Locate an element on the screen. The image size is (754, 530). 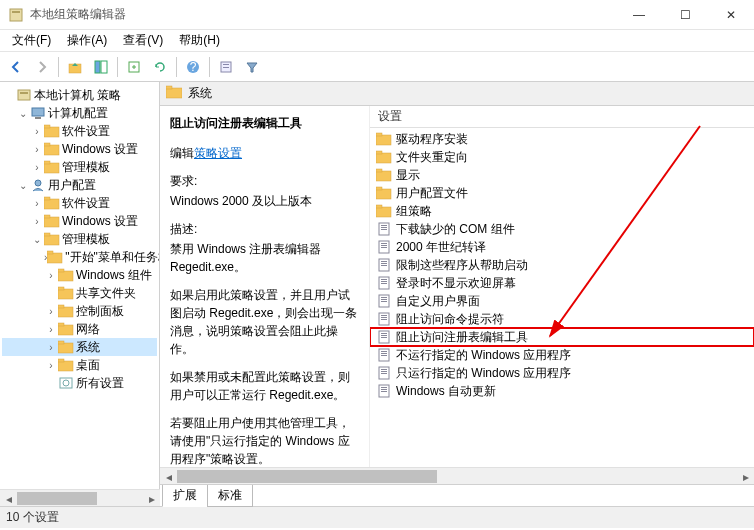
list-item: 登录时不显示欢迎屏幕 is located at coordinates (562, 283).